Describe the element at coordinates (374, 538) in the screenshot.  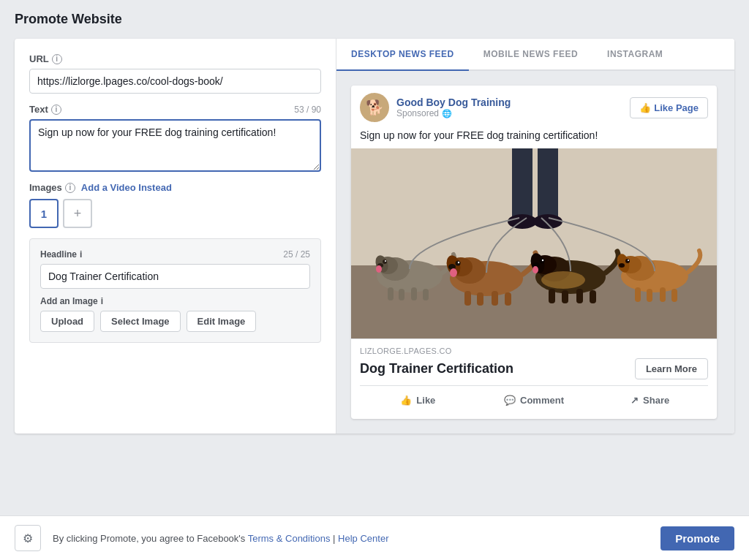
I see `footer-bar: ⚙ By clicking Promote, you agree to Face…` at that location.